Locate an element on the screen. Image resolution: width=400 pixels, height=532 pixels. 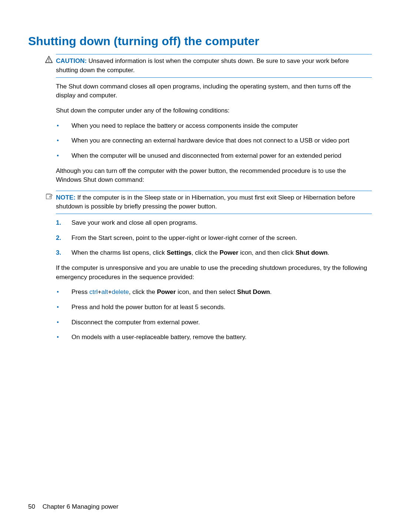
list-item: Disconnect the computer from external po… is located at coordinates (214, 323).